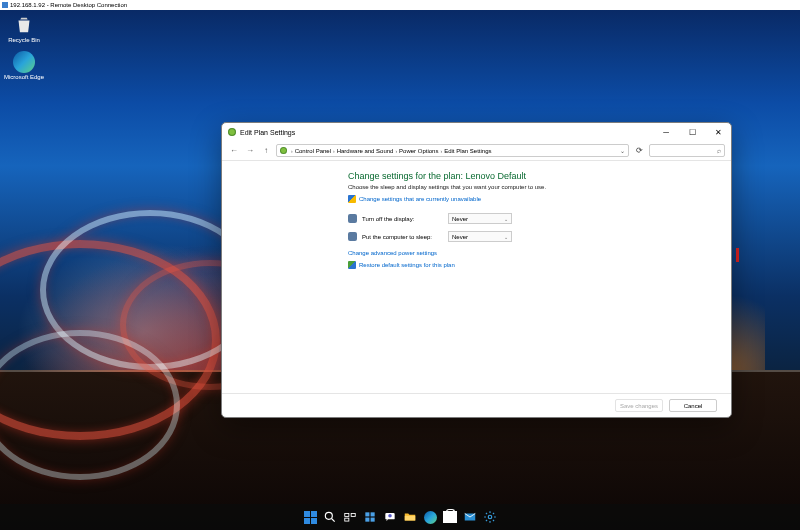 This screenshot has height=530, width=800. I want to click on admin-unlock-link: Change settings that are currently unava…, so click(532, 199).